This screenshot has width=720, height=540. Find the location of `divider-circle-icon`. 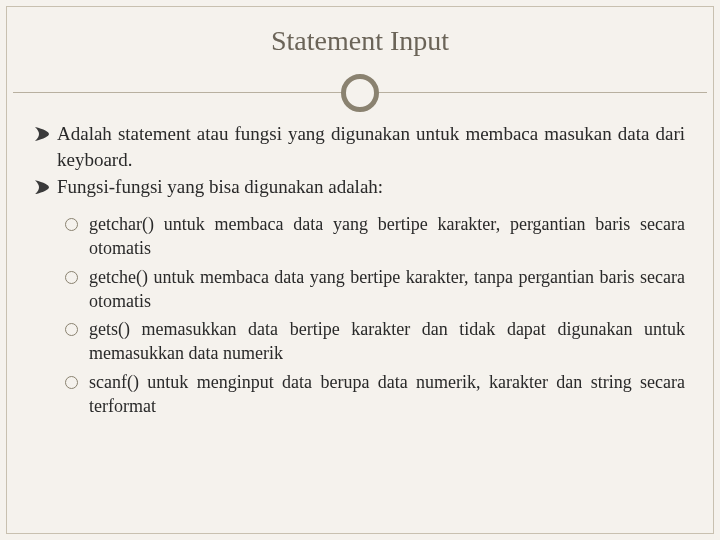

divider-circle-icon is located at coordinates (360, 93).